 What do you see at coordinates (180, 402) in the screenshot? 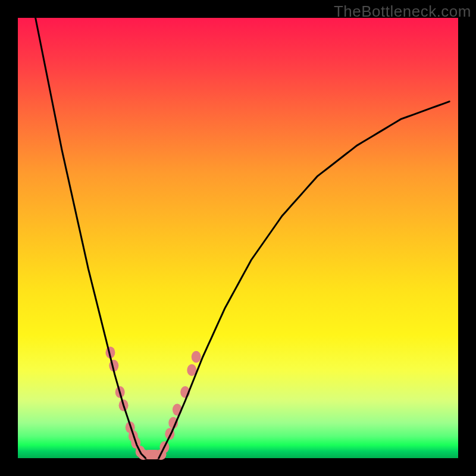
I see `marker-group-right` at bounding box center [180, 402].